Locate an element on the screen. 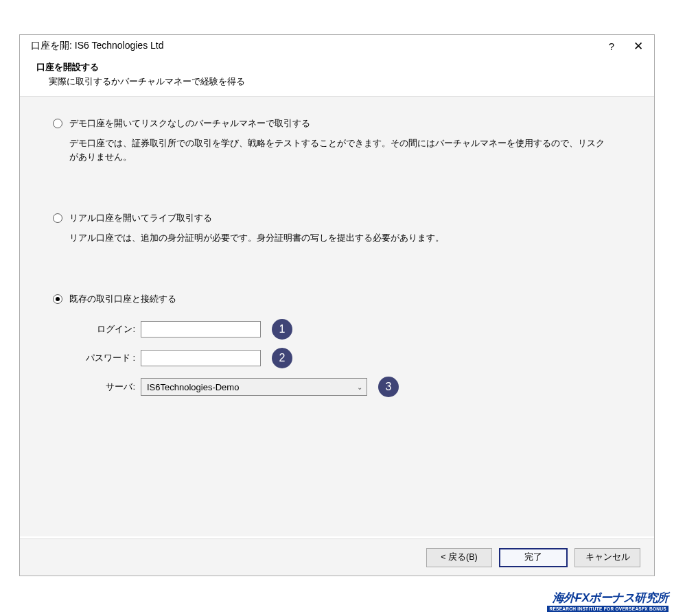 This screenshot has height=616, width=674. titlebar-actions: ? ✕ is located at coordinates (626, 47).